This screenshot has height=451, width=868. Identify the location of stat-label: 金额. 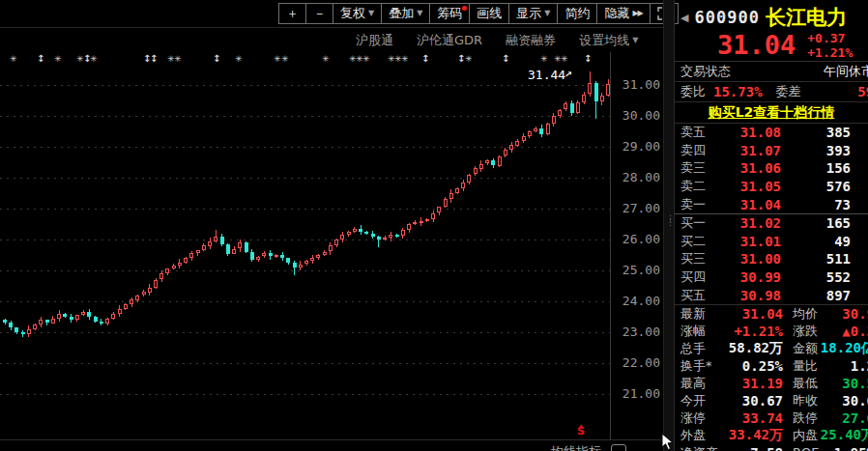
(805, 349).